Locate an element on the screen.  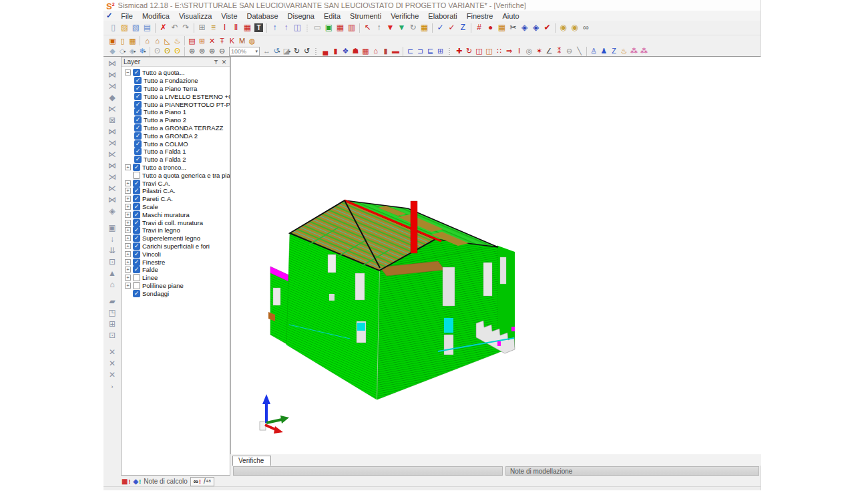
mirror-icon: ◫ is located at coordinates (479, 51).